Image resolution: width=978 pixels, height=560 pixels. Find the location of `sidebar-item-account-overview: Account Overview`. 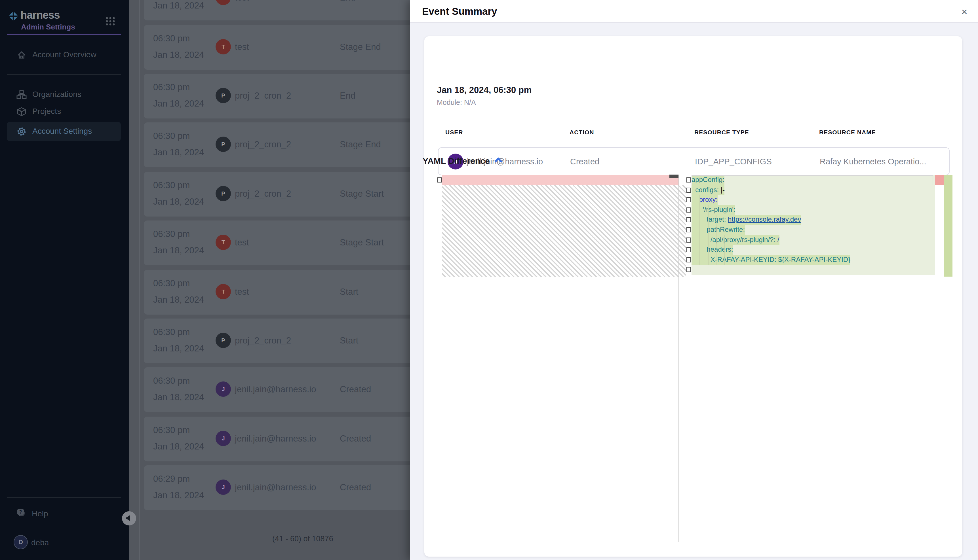

sidebar-item-account-overview: Account Overview is located at coordinates (64, 55).